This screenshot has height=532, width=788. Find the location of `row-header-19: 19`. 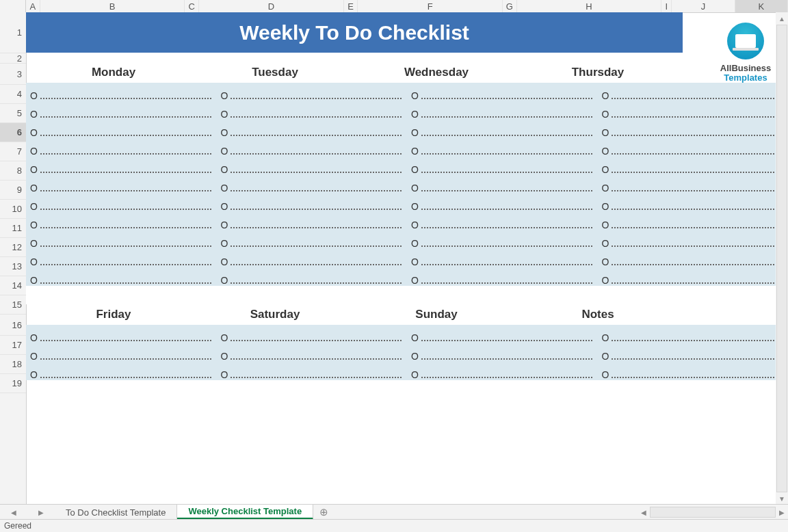

row-header-19: 19 is located at coordinates (13, 384).